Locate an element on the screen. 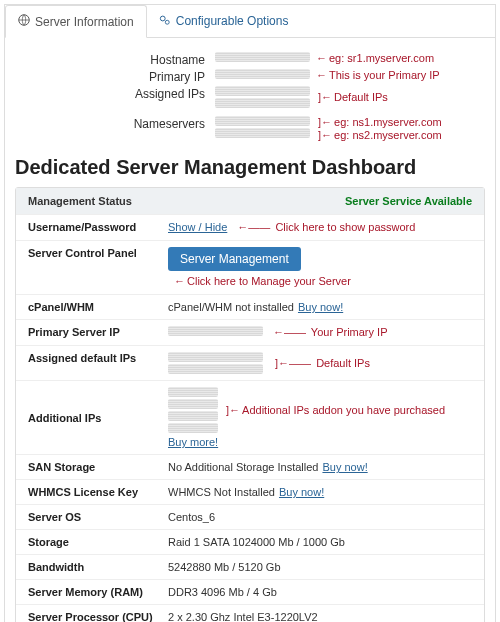 The image size is (500, 622). row-server-os: Server OS Centos_6 is located at coordinates (250, 516).